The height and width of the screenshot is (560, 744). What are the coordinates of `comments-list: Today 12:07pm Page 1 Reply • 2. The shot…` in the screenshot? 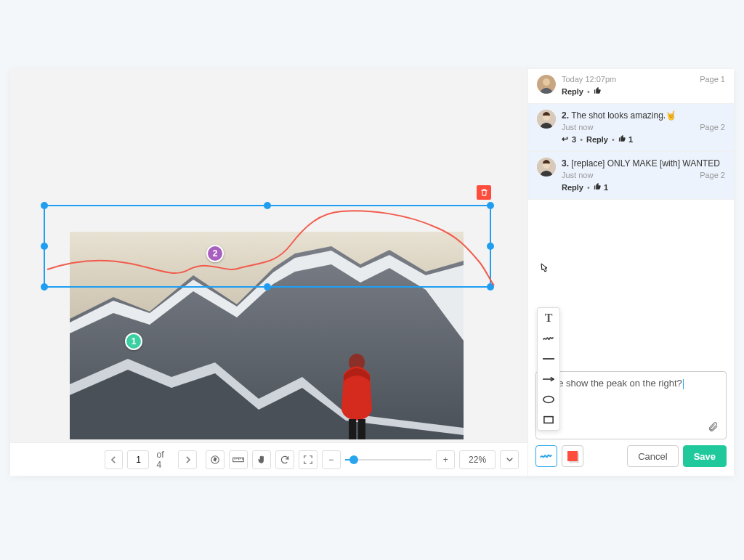 It's located at (631, 134).